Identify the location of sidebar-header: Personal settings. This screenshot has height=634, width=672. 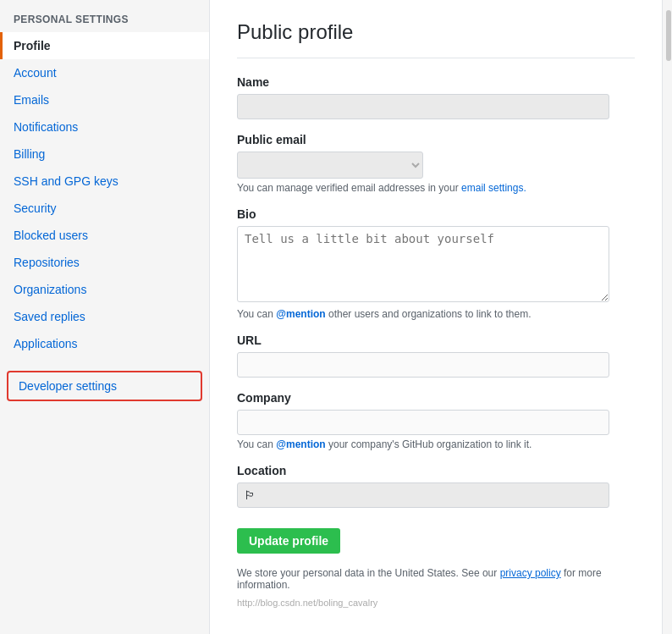
(105, 19).